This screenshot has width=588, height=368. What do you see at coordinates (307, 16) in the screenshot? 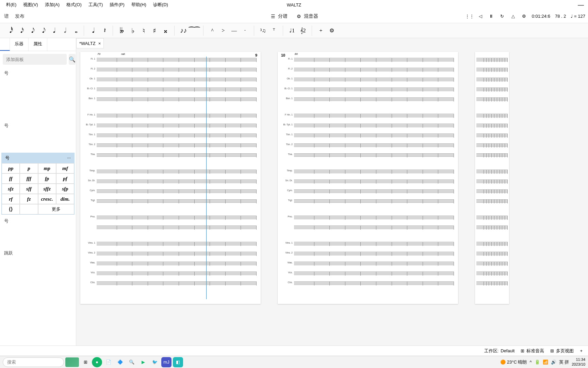
I see `mixer-button: ⚙ 混音器` at bounding box center [307, 16].